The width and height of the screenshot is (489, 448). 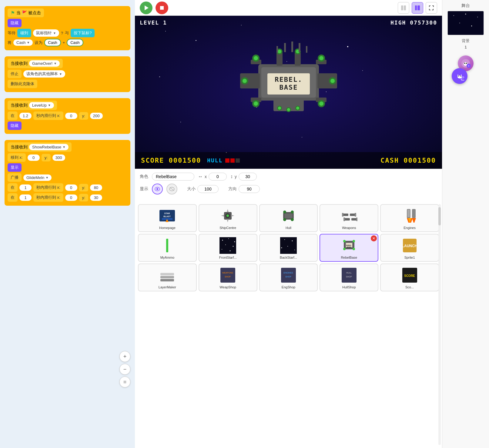 What do you see at coordinates (289, 248) in the screenshot?
I see `sprite-item-backstar: BackStarf...` at bounding box center [289, 248].